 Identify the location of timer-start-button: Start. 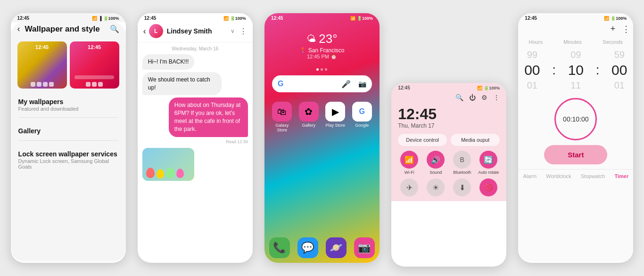
(576, 154).